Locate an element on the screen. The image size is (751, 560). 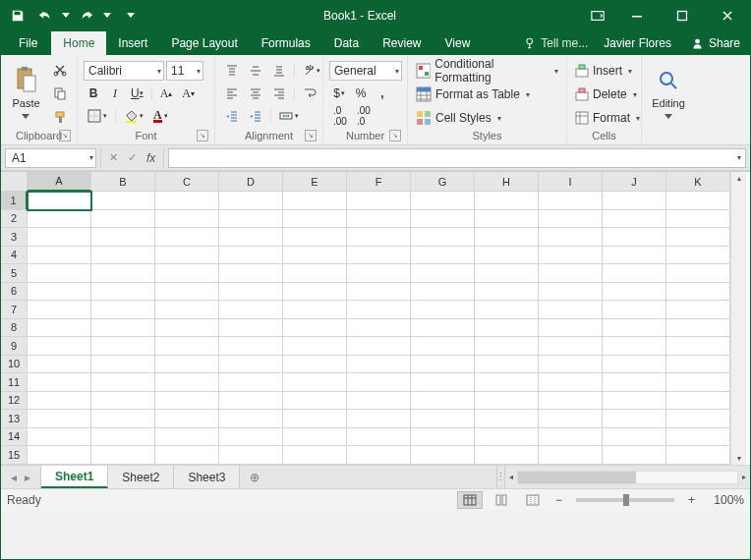
tab-page-layout: Page Layout is located at coordinates (204, 43).